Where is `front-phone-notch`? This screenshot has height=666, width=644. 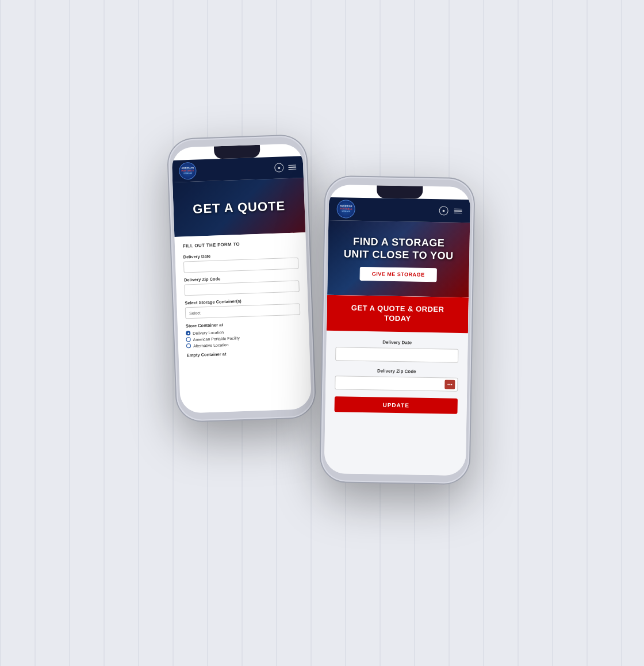
front-phone-notch is located at coordinates (400, 192).